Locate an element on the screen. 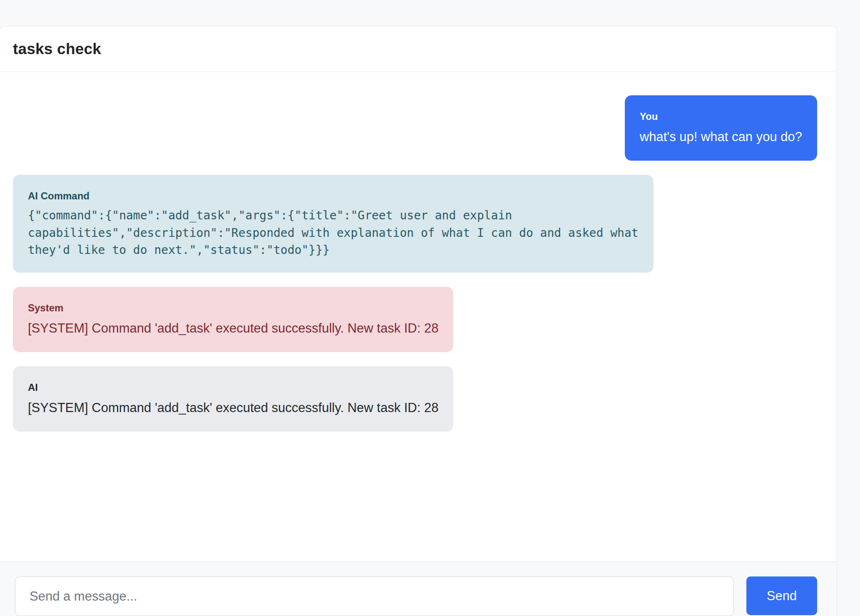  message-row-ai-command: AI Command {"command":{"name":"add_task"… is located at coordinates (415, 224).